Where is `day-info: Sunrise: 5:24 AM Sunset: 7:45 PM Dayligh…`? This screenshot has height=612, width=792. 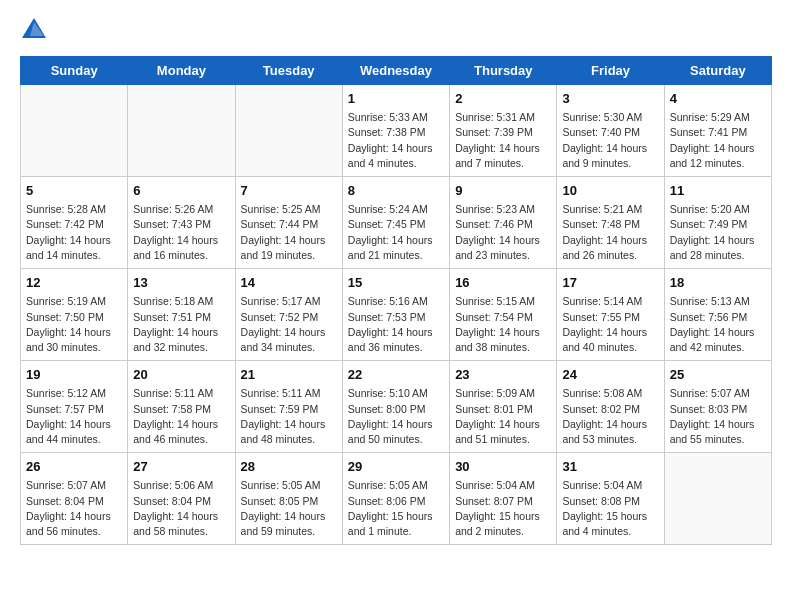
day-info: Sunrise: 5:24 AM Sunset: 7:45 PM Dayligh… is located at coordinates (396, 232).